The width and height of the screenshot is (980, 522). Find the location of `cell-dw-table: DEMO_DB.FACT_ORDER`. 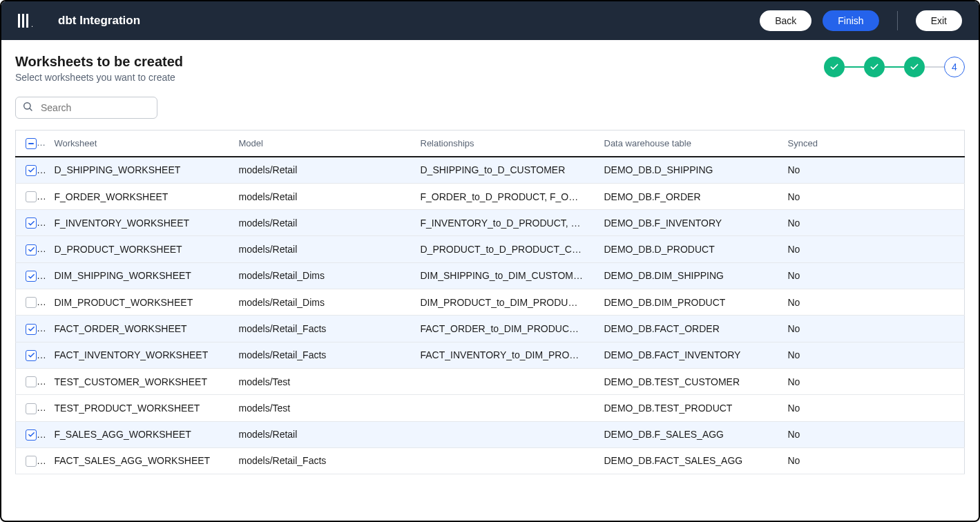

cell-dw-table: DEMO_DB.FACT_ORDER is located at coordinates (686, 329).